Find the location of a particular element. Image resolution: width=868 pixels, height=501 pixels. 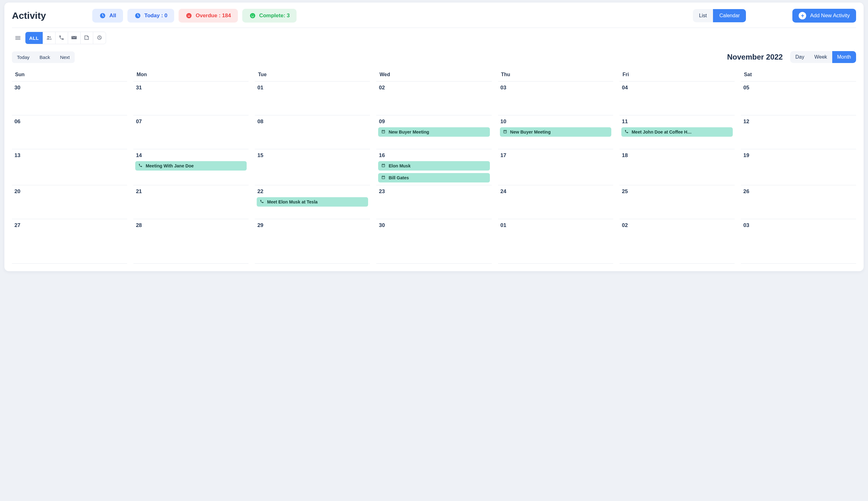

calendar-cell: 21 is located at coordinates (191, 202).